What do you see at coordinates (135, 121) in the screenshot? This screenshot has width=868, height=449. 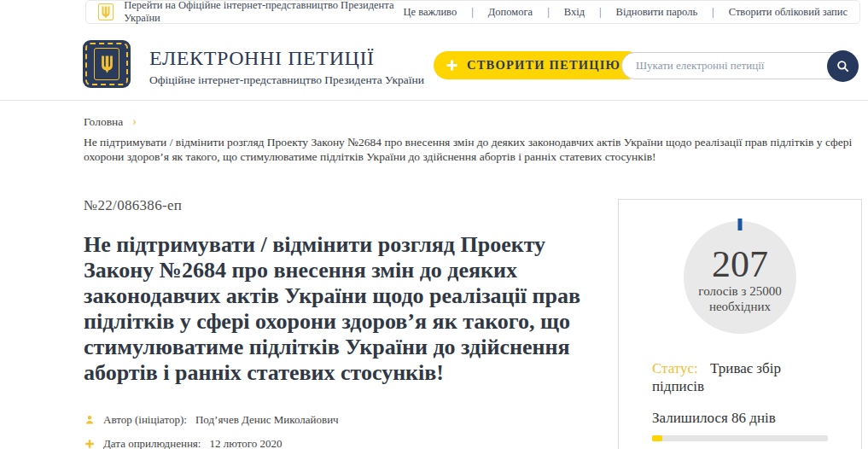 I see `chevron-right-icon: ›` at bounding box center [135, 121].